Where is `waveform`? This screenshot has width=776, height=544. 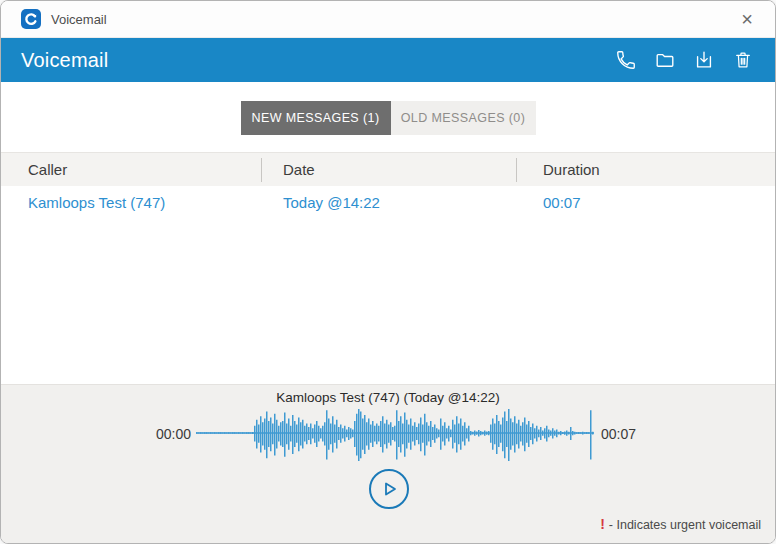
waveform is located at coordinates (395, 434).